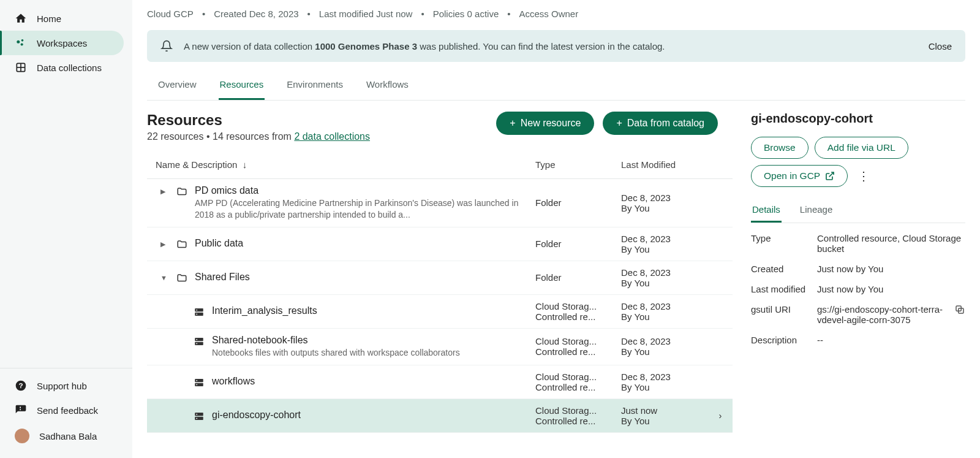  What do you see at coordinates (766, 210) in the screenshot?
I see `panel-tab-details: Details` at bounding box center [766, 210].